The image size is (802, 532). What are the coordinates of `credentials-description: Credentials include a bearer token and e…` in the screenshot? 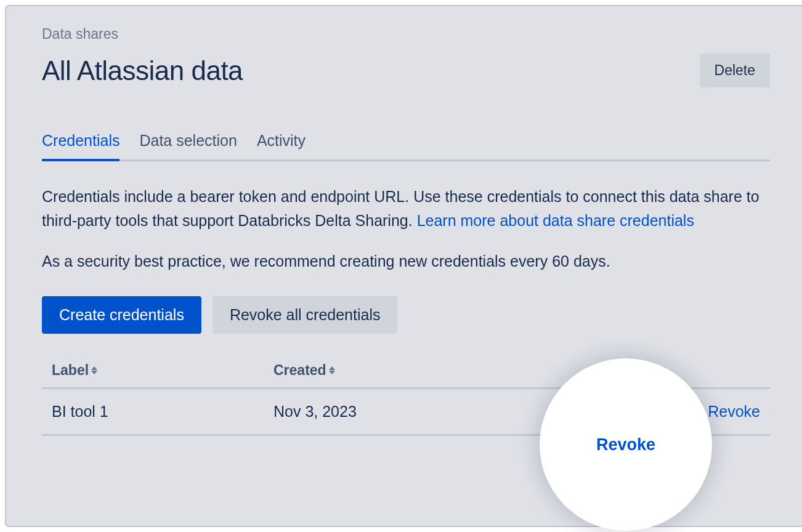 It's located at (406, 209).